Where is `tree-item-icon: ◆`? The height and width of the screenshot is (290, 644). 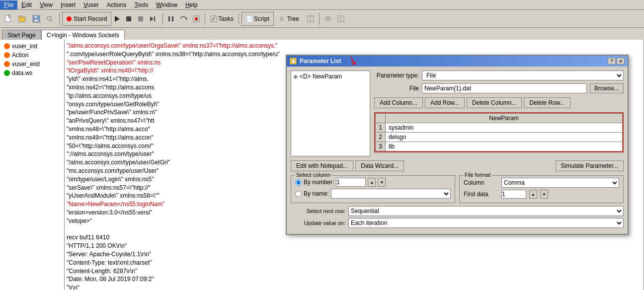
tree-item-icon: ◆ is located at coordinates (295, 76).